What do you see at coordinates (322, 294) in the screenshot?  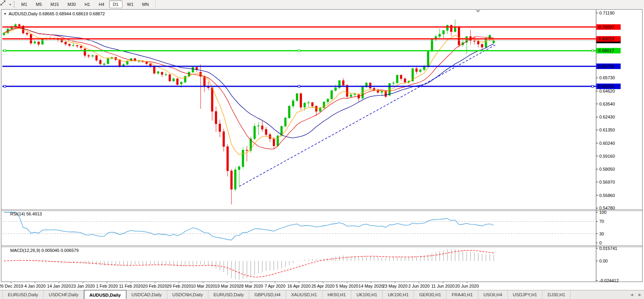 I see `symbol-tab-bar: EURUSD,DailyUSDCHF,DailyAUDUSD,DailyUSDC…` at bounding box center [322, 294].